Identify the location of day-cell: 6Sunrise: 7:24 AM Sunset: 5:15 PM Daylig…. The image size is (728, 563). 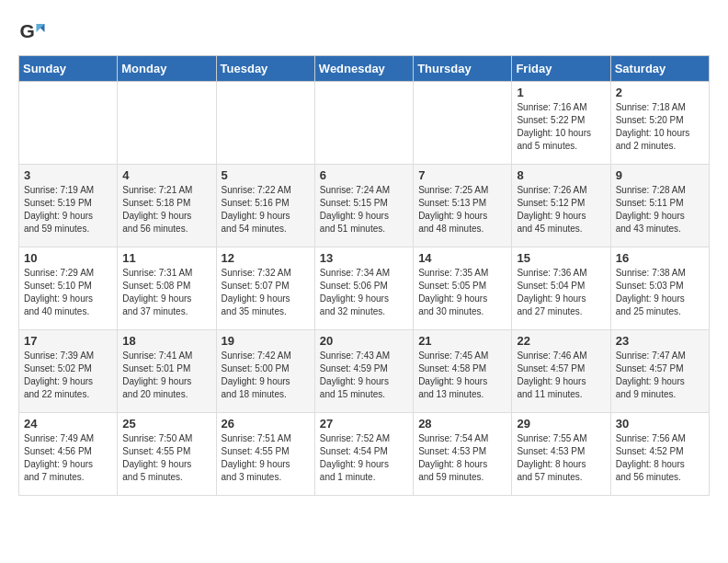
(364, 206).